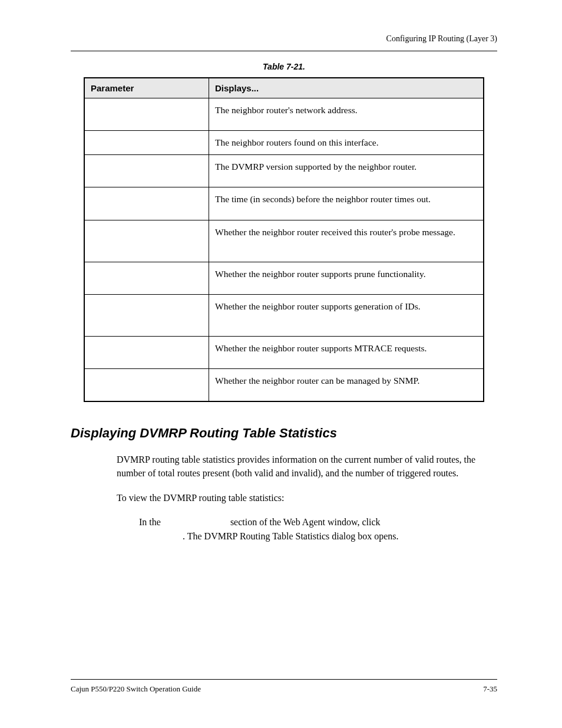 The width and height of the screenshot is (562, 728). Describe the element at coordinates (284, 686) in the screenshot. I see `page-footer: Cajun P550/P220 Switch Operation Guide 7…` at that location.